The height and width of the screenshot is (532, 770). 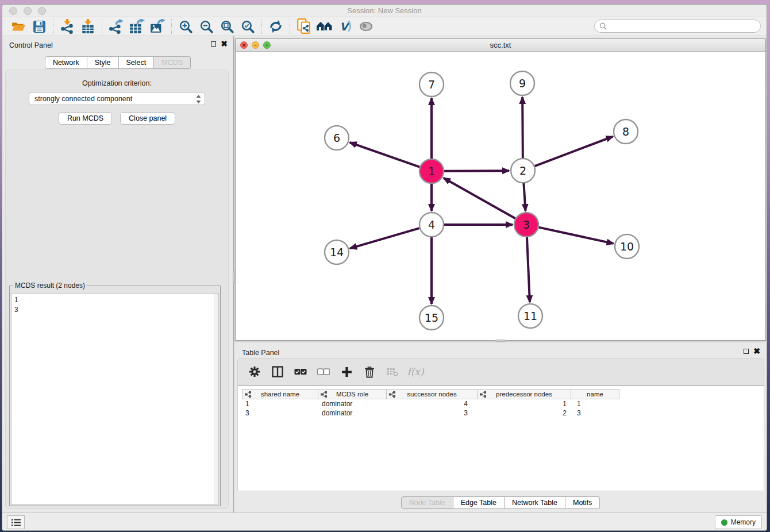 I want to click on add-column-icon, so click(x=346, y=372).